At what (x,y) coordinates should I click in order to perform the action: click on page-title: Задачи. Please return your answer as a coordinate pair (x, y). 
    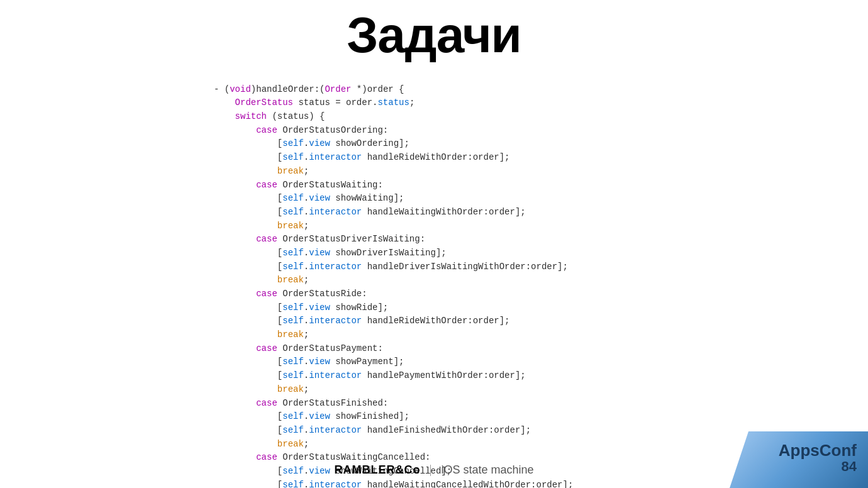
    Looking at the image, I should click on (434, 32).